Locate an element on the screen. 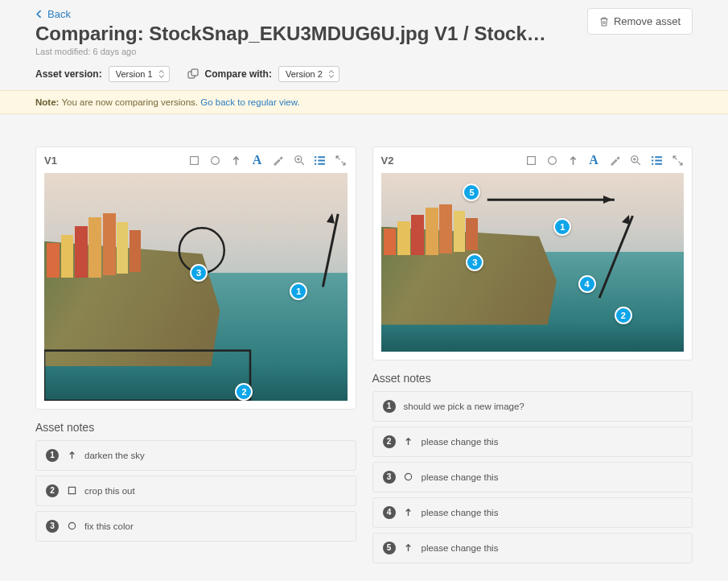 This screenshot has height=581, width=728. annotation-overlay-v2 is located at coordinates (533, 262).